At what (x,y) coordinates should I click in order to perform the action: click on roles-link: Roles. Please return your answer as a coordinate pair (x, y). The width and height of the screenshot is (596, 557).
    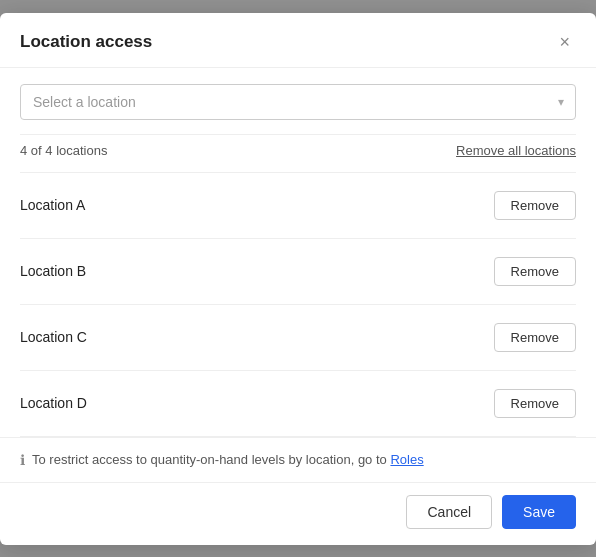
    Looking at the image, I should click on (406, 460).